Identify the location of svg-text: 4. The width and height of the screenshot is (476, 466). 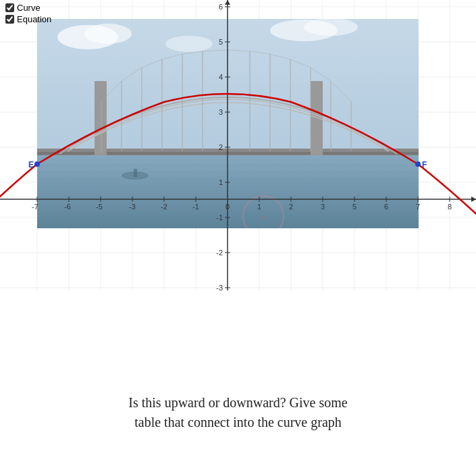
(221, 77).